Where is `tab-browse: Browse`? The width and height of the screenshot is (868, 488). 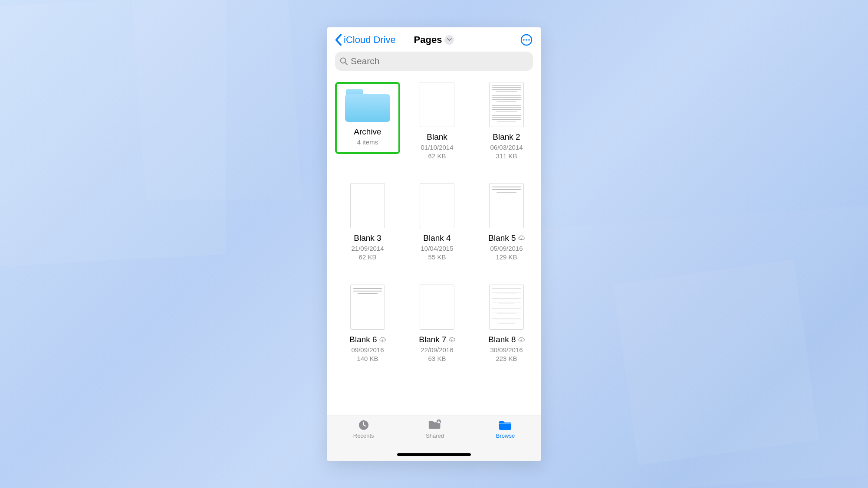 tab-browse: Browse is located at coordinates (505, 429).